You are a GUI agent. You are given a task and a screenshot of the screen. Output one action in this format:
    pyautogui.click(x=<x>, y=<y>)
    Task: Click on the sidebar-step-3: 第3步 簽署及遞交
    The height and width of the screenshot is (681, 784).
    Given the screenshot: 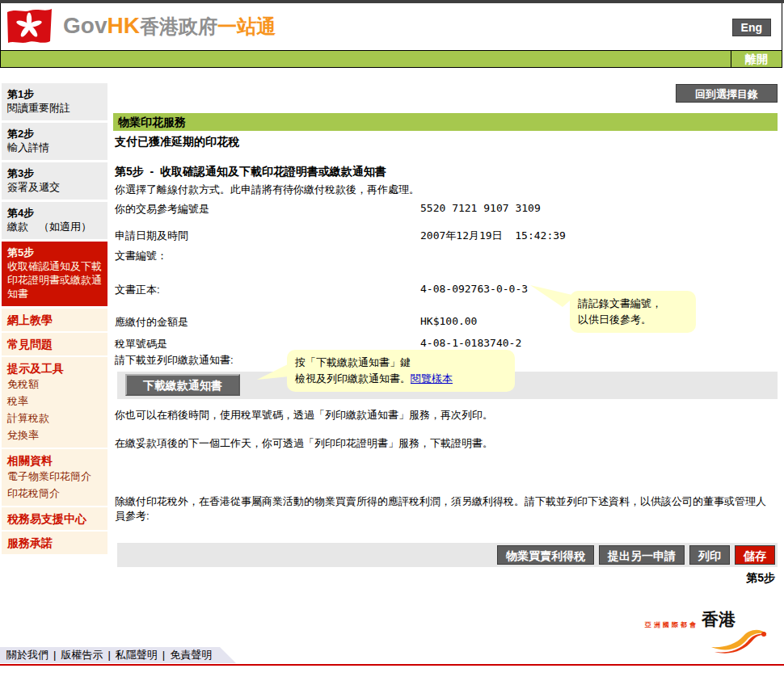 What is the action you would take?
    pyautogui.click(x=55, y=181)
    